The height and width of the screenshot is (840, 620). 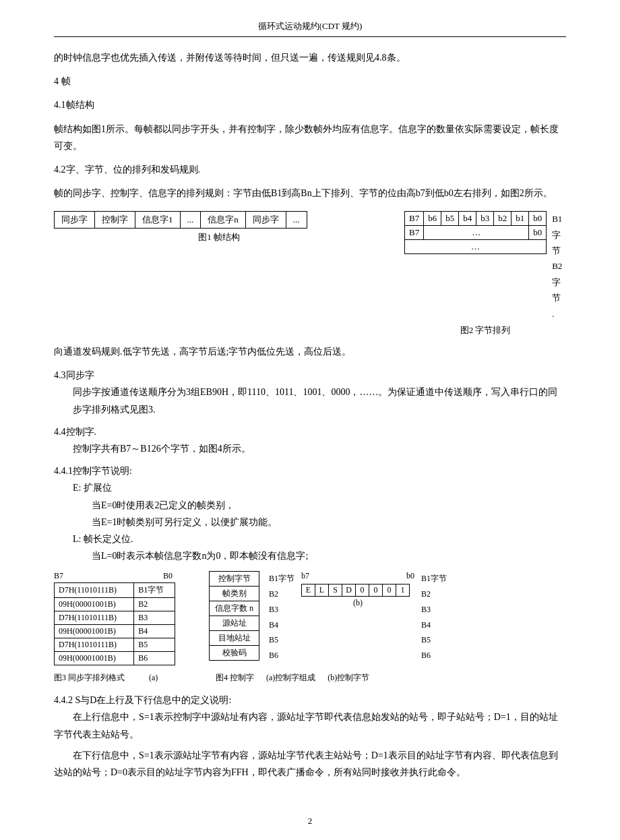 What do you see at coordinates (154, 678) in the screenshot?
I see `fig3-sub-a: (a)` at bounding box center [154, 678].